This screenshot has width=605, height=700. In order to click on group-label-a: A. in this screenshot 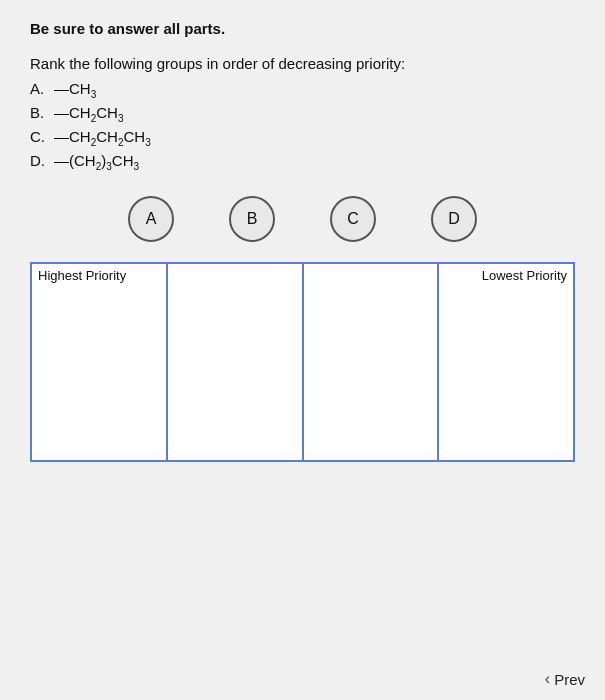, I will do `click(40, 88)`.